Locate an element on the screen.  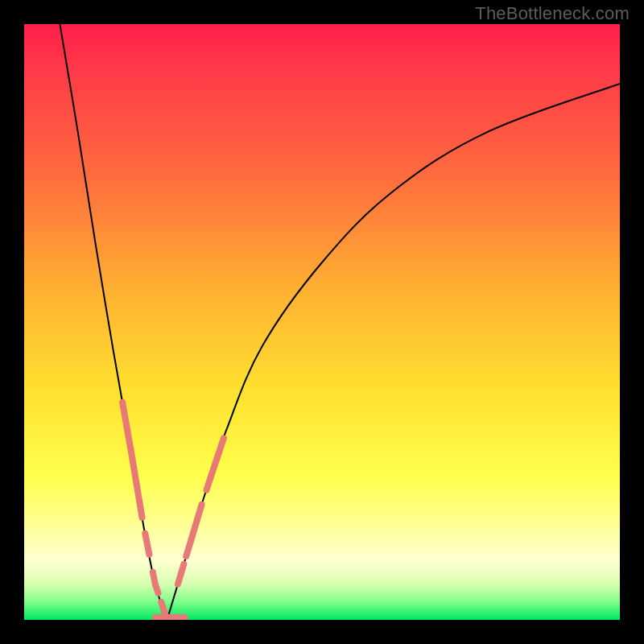
watermark-text: TheBottleneck.com is located at coordinates (552, 14).